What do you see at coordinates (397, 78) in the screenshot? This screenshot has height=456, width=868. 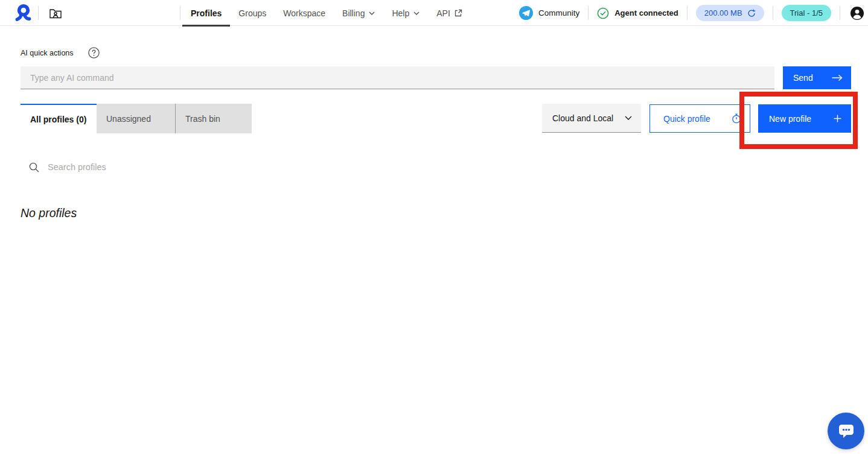 I see `ai-command-input` at bounding box center [397, 78].